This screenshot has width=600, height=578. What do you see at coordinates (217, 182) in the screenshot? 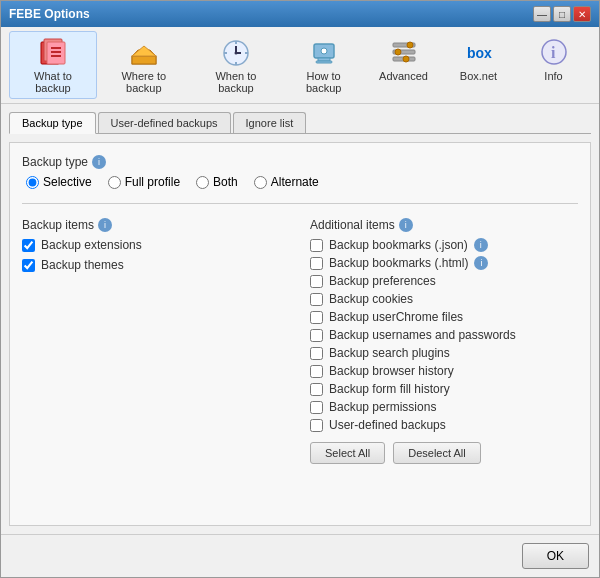
I see `radio-both: Both` at bounding box center [217, 182].